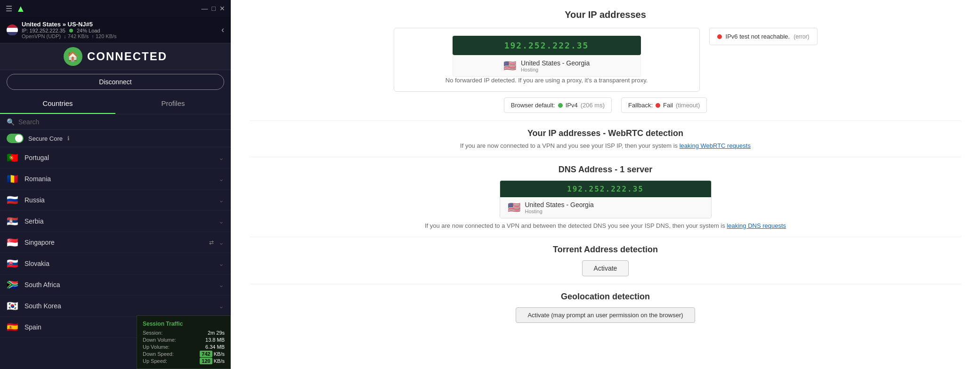 This screenshot has height=369, width=980. I want to click on list-item: 🇵🇹 Portugal ⌄, so click(115, 158).